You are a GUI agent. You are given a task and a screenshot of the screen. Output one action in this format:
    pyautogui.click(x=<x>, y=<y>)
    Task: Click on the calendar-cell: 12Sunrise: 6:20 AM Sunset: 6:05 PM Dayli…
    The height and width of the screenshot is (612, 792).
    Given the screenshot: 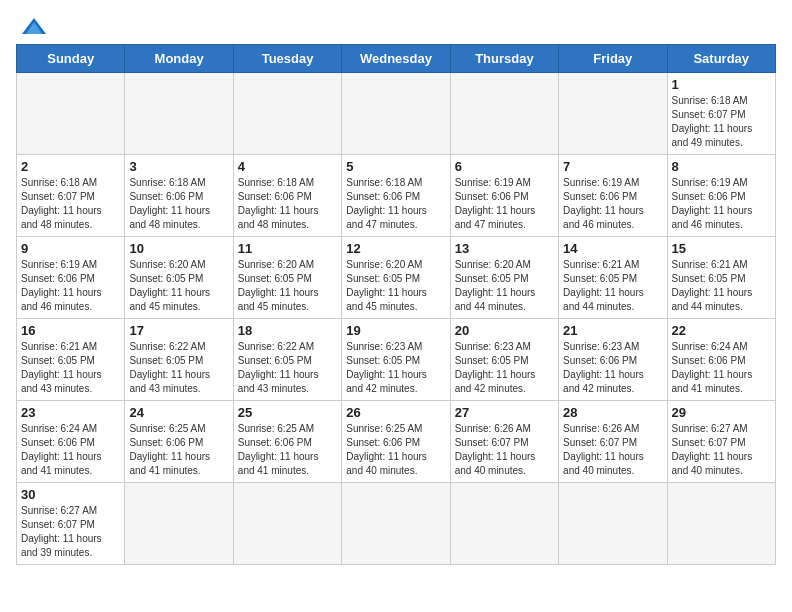 What is the action you would take?
    pyautogui.click(x=396, y=278)
    